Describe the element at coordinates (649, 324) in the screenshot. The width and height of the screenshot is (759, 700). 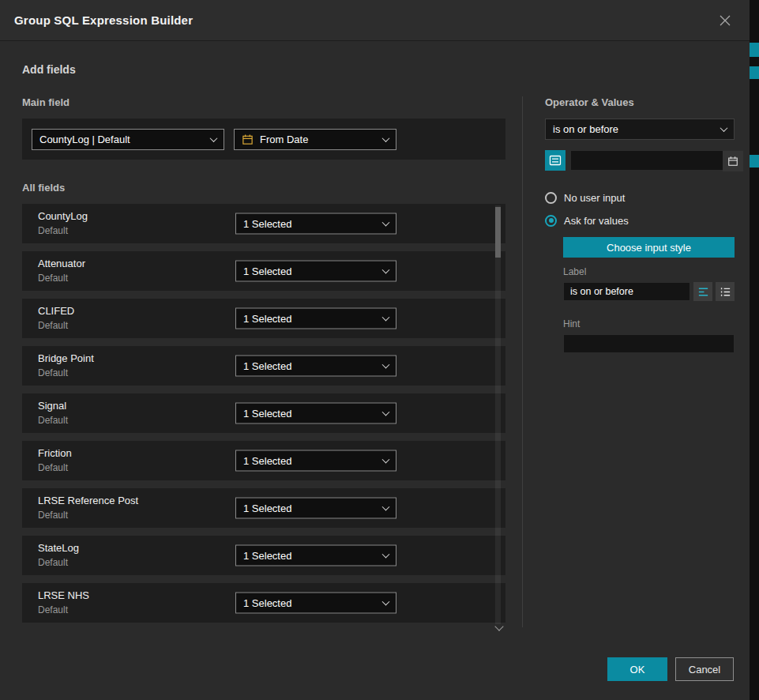
I see `hint-caption: Hint` at that location.